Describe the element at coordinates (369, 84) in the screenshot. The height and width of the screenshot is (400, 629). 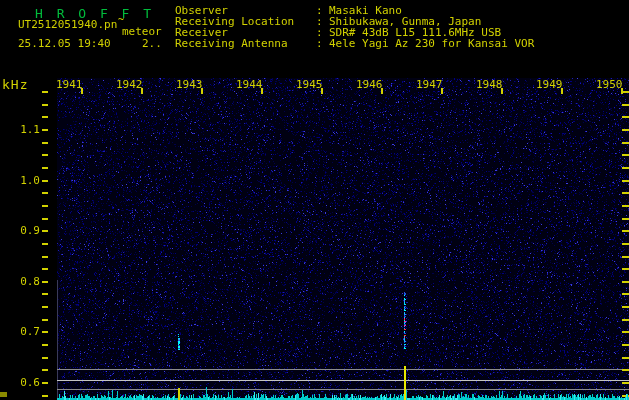
I see `time-tick-label: 1946` at that location.